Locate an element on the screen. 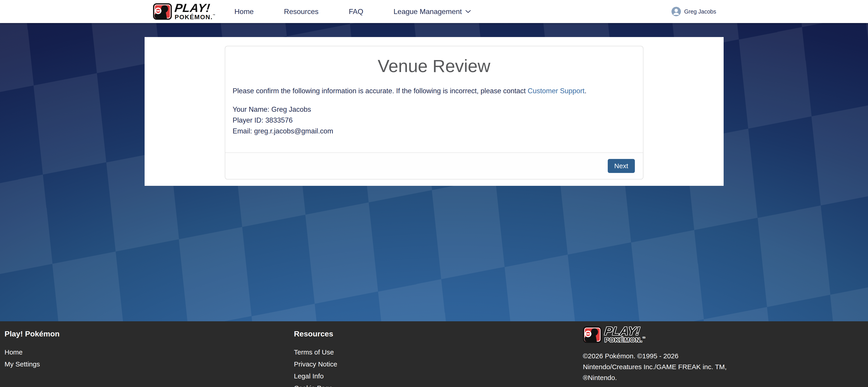 Image resolution: width=868 pixels, height=387 pixels. footer-heading-resources: Resources is located at coordinates (438, 334).